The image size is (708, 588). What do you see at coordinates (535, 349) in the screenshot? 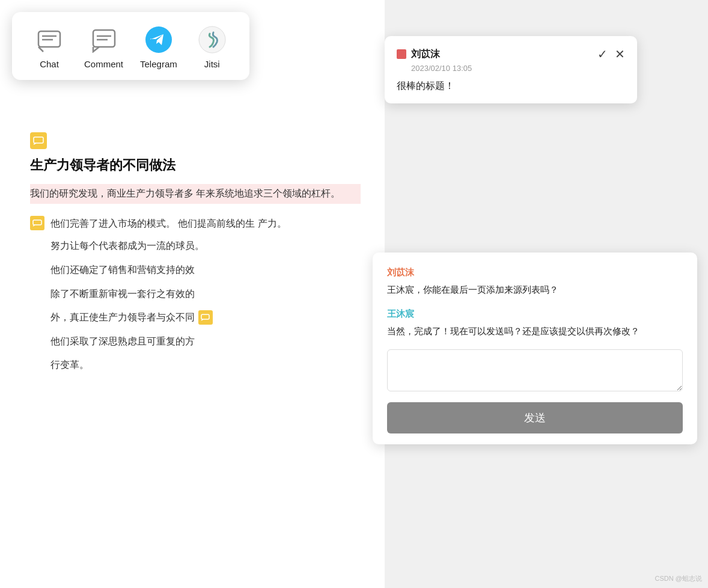
I see `chat-panel: 刘苡沫 王沐宸，你能在最后一页添加来源列表吗？ 王沐宸 当然，完成了！现在可以发…` at bounding box center [535, 349].